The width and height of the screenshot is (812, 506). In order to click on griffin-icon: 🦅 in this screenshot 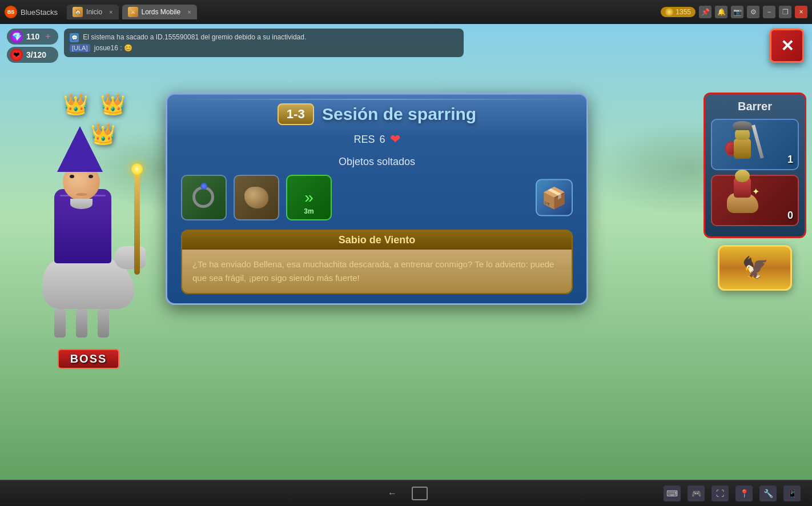, I will do `click(755, 268)`.